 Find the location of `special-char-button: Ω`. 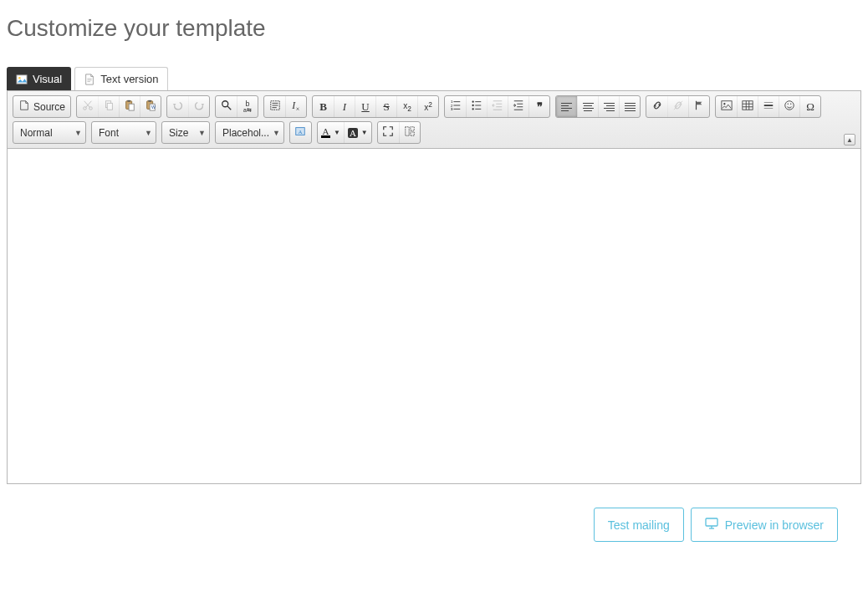

special-char-button: Ω is located at coordinates (809, 107).